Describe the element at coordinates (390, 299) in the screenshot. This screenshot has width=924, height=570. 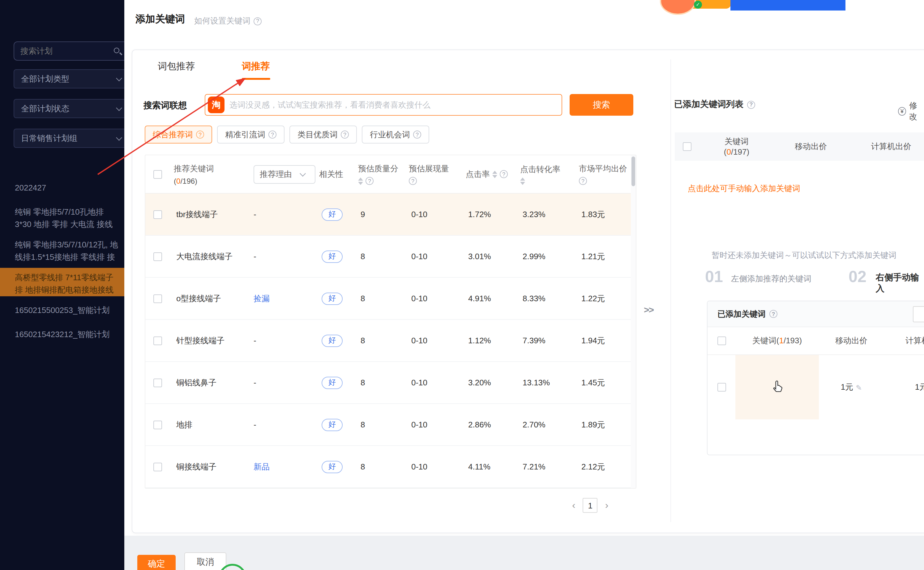
I see `table-row: o型接线端子 捡漏 好 8 0-10 4.91% 8.33% 1.22元` at that location.